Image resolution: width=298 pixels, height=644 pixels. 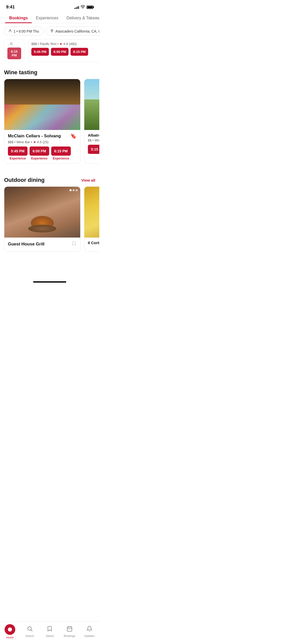 I want to click on albatross-body: Albatross Rid... $$ • Winery • ★ 4 5:15 …, so click(x=92, y=143).